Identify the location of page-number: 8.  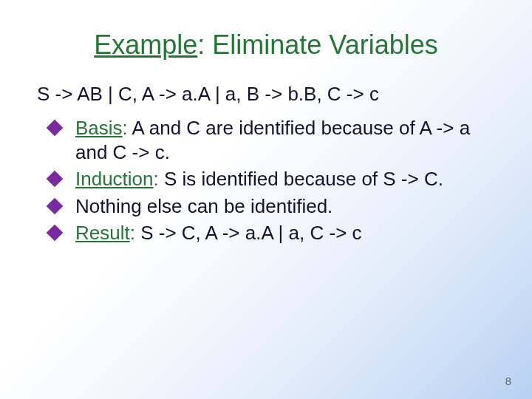
(508, 381).